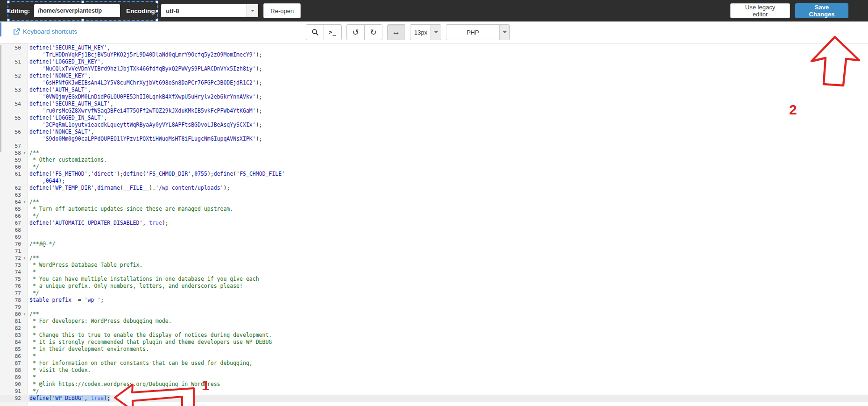 The height and width of the screenshot is (406, 868). What do you see at coordinates (434, 118) in the screenshot?
I see `code-line: 55define('LOGGED_IN_SALT',` at bounding box center [434, 118].